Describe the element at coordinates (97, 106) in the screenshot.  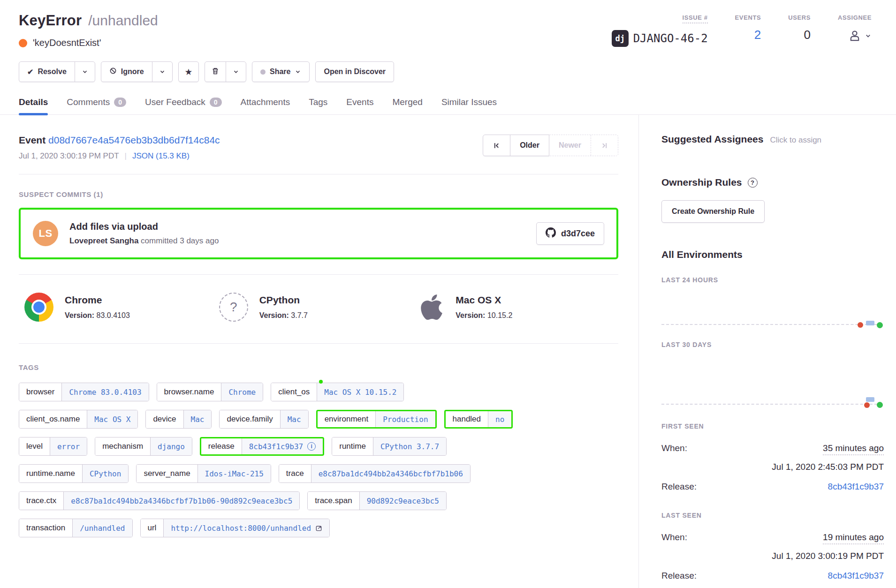
I see `tab-comments: Comments0` at that location.